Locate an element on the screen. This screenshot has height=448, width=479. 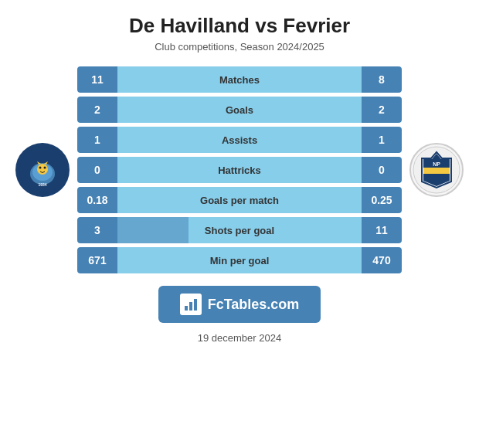
svg-text: NP is located at coordinates (437, 164).